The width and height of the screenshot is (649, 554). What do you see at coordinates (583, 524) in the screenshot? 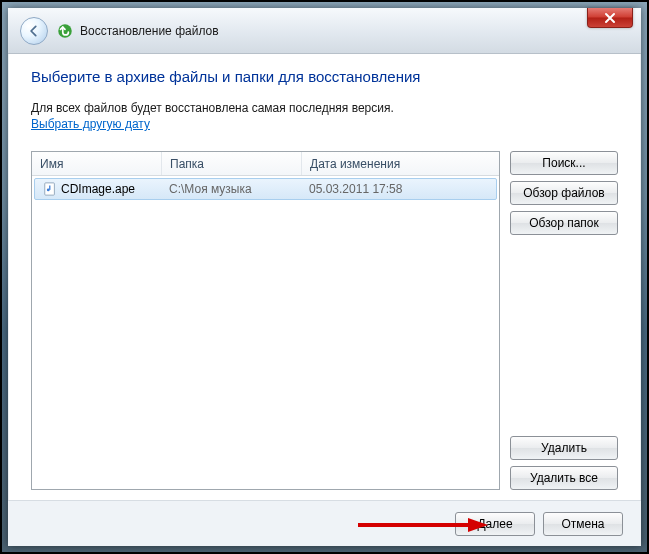
I see `cancel-button: Отмена` at bounding box center [583, 524].